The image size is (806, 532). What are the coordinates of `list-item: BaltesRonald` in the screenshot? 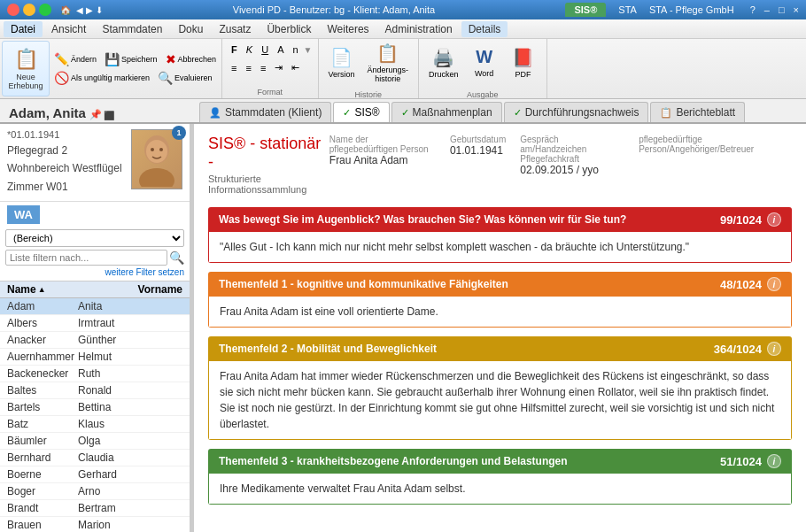 It's located at (95, 391).